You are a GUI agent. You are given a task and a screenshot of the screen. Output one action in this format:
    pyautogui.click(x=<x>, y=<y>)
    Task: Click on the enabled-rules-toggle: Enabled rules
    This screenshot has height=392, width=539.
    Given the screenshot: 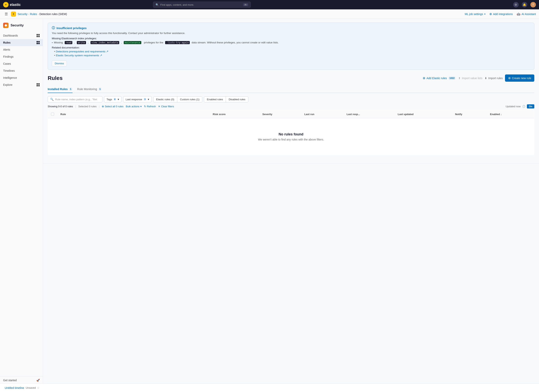 What is the action you would take?
    pyautogui.click(x=215, y=99)
    